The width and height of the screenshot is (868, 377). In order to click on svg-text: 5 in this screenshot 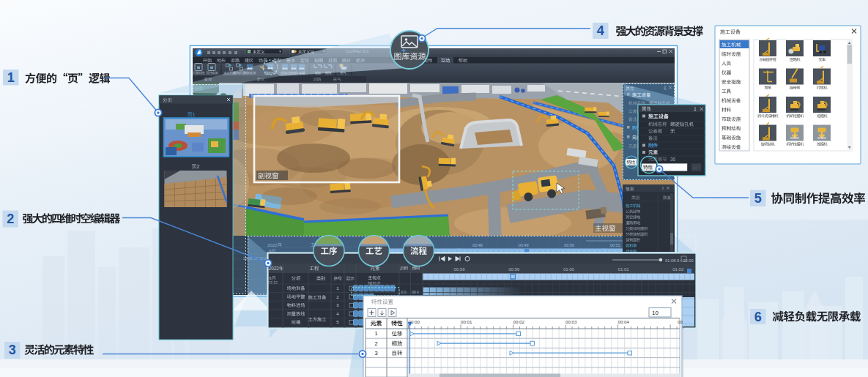, I will do `click(758, 198)`.